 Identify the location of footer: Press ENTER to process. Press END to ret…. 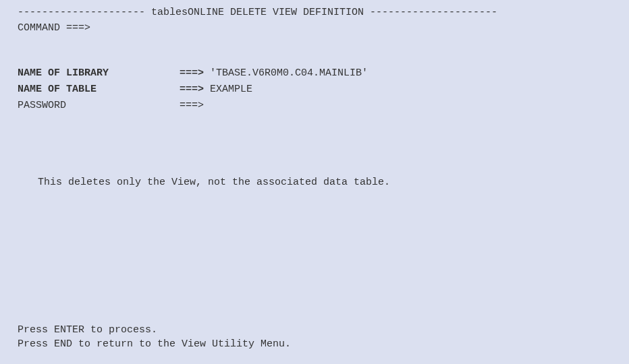
(314, 337).